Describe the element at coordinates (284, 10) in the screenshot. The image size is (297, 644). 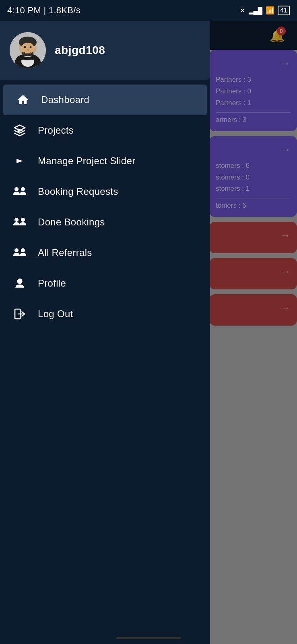
I see `battery-icon: 41` at that location.